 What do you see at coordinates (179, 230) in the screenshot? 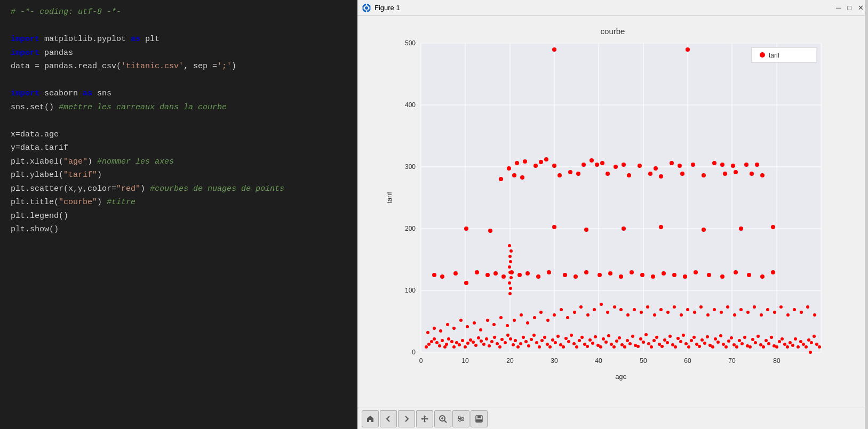
I see `code-line-l17: plt.show()` at bounding box center [179, 230].